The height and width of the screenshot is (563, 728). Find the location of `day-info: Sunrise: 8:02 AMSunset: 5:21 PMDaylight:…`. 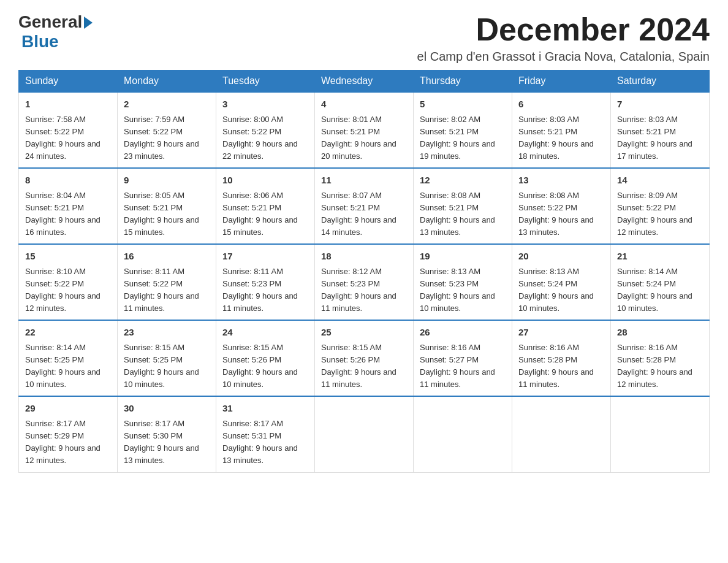

day-info: Sunrise: 8:02 AMSunset: 5:21 PMDaylight:… is located at coordinates (457, 137).